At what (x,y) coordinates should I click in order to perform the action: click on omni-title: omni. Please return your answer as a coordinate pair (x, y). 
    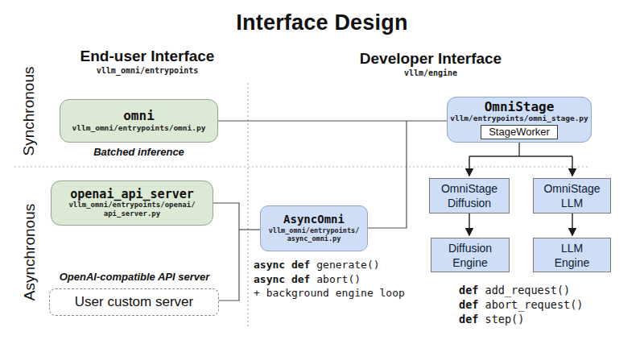
    Looking at the image, I should click on (138, 116).